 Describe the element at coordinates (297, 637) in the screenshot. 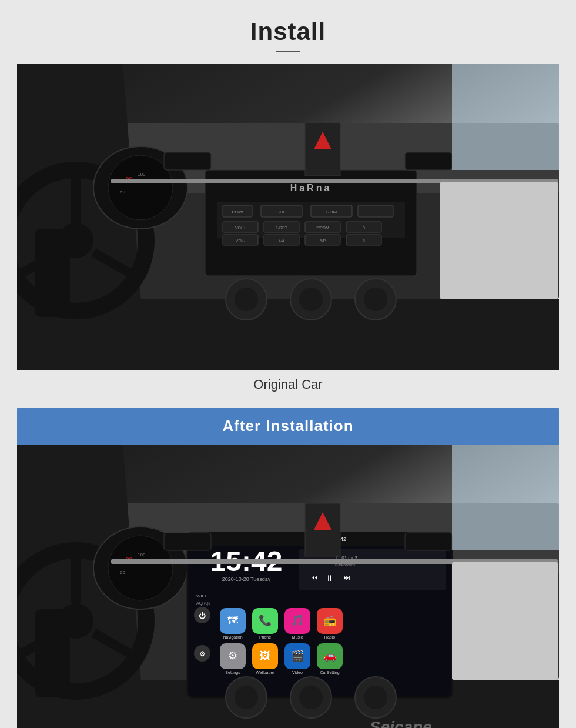

I see `svg-text: Music` at that location.